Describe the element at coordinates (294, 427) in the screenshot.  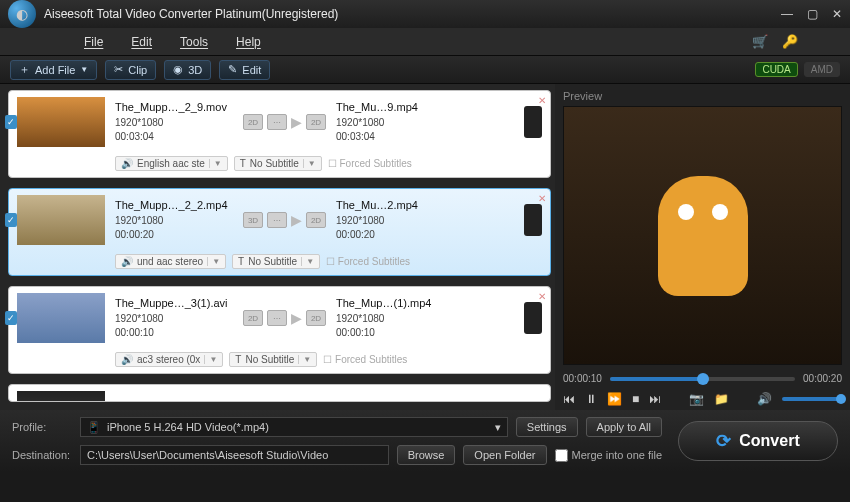
I see `profile-select: 📱 iPhone 5 H.264 HD Video(*.mp4) ▾` at that location.